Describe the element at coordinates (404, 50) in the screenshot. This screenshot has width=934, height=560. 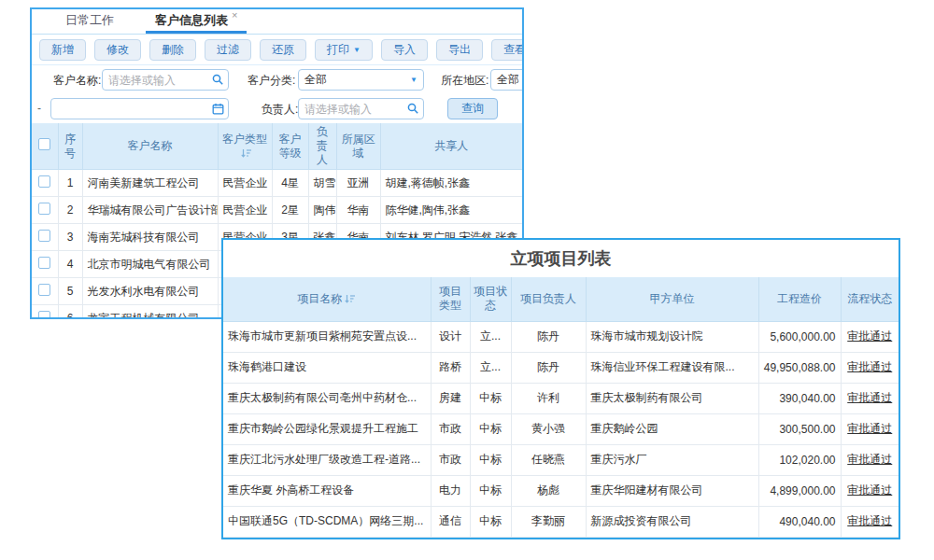
I see `import-button: 导入` at that location.